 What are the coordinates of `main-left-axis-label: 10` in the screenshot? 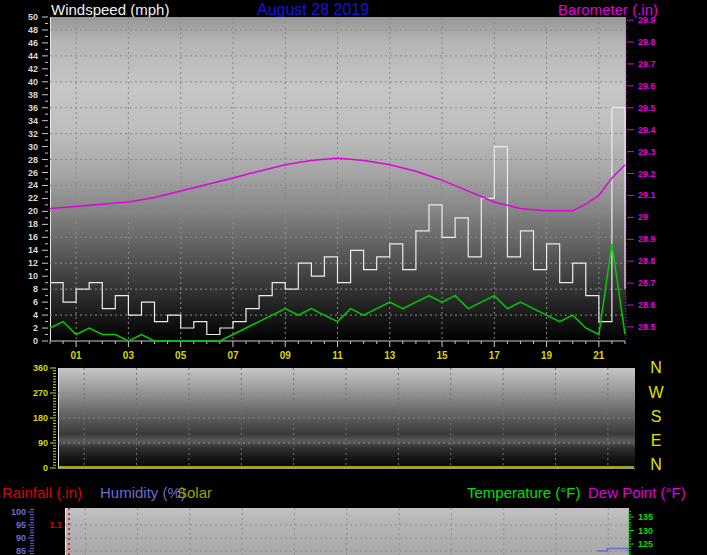 It's located at (33, 276).